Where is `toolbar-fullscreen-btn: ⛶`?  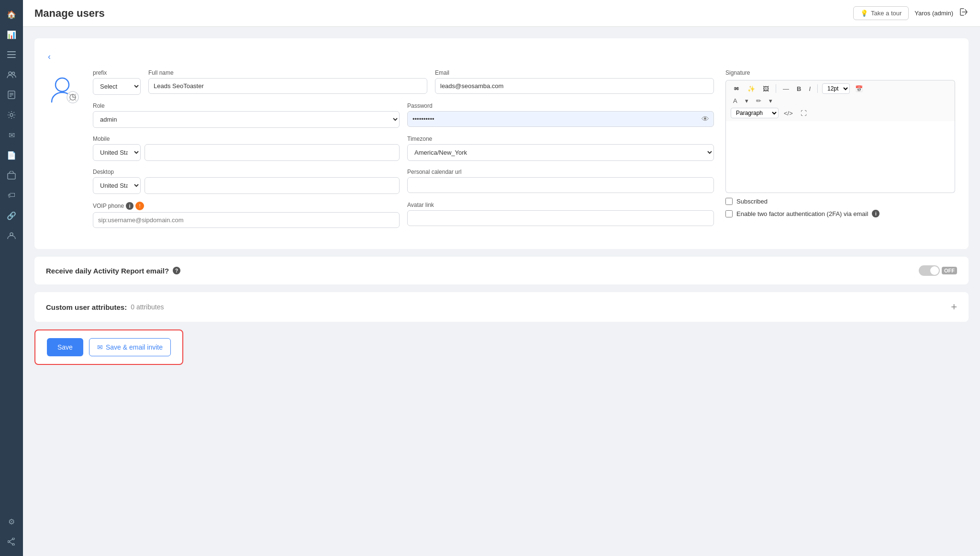 toolbar-fullscreen-btn: ⛶ is located at coordinates (804, 113).